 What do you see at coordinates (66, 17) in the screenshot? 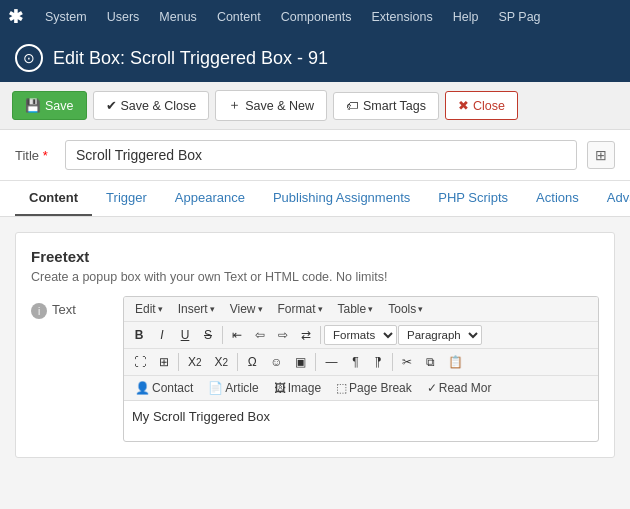
I see `nav-system: System` at bounding box center [66, 17].